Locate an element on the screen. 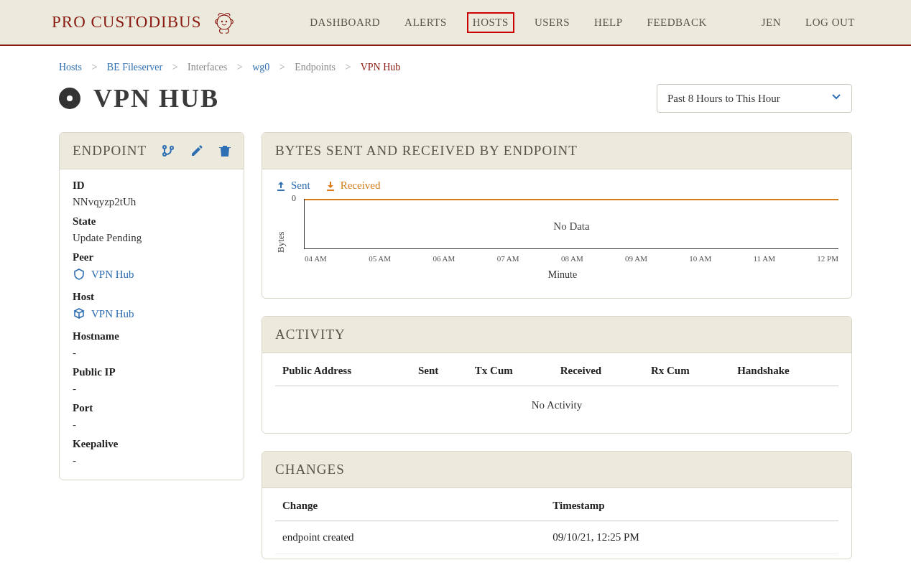 Image resolution: width=911 pixels, height=588 pixels. col-tx-cum: Tx Cum is located at coordinates (510, 371).